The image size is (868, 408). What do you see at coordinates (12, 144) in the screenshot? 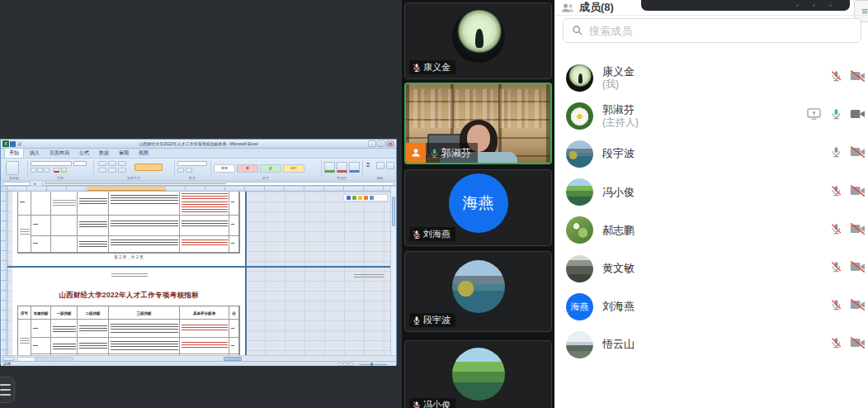
I see `quick-access-toolbar: X ↺` at bounding box center [12, 144].